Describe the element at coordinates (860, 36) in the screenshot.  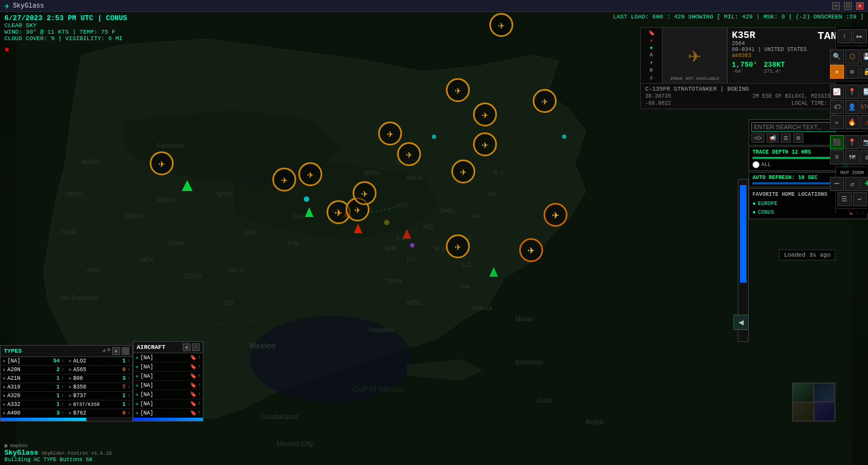
I see `extra-button: ▶▶` at that location.